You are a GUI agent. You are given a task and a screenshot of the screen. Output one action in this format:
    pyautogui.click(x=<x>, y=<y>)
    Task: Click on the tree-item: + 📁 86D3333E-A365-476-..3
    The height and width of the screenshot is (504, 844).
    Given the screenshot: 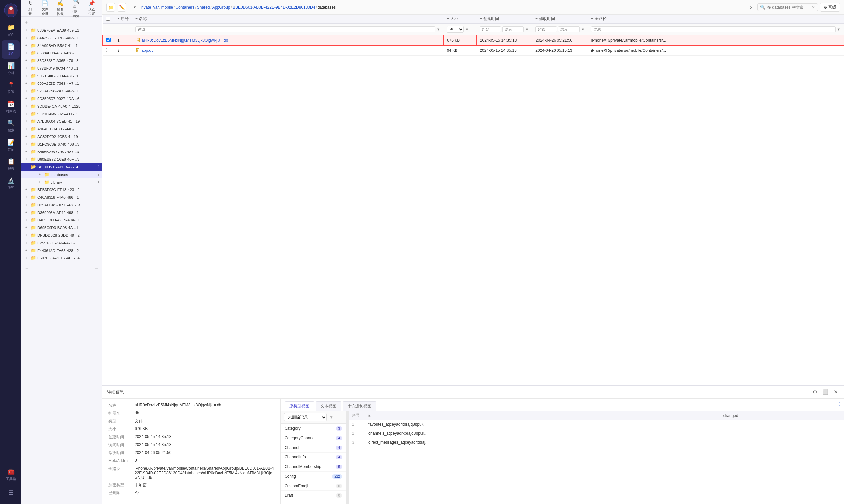 What is the action you would take?
    pyautogui.click(x=62, y=60)
    